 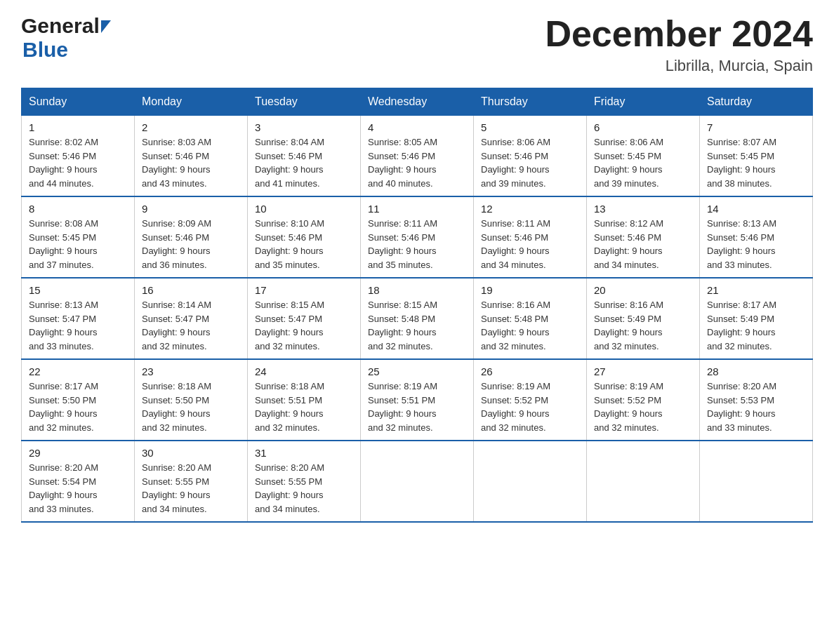 What do you see at coordinates (191, 400) in the screenshot?
I see `day-cell: 23 Sunrise: 8:18 AM Sunset: 5:50 PM Dayl…` at bounding box center [191, 400].